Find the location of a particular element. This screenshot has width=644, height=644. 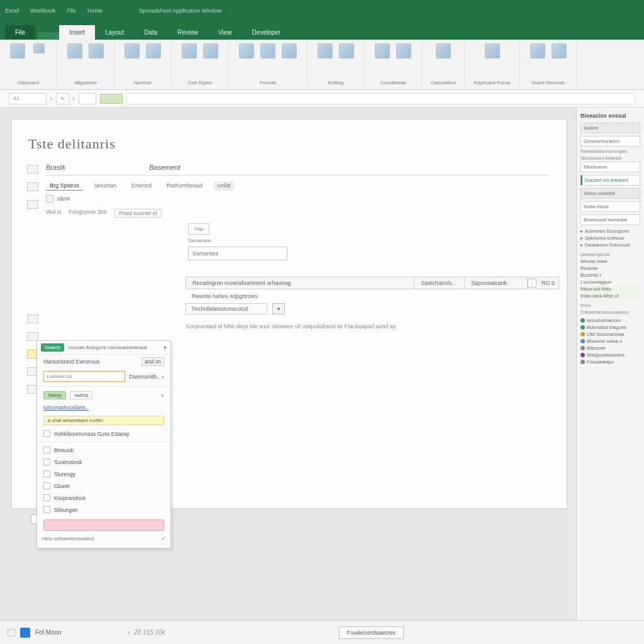

table-col: Sastchatrols.. is located at coordinates (440, 283).